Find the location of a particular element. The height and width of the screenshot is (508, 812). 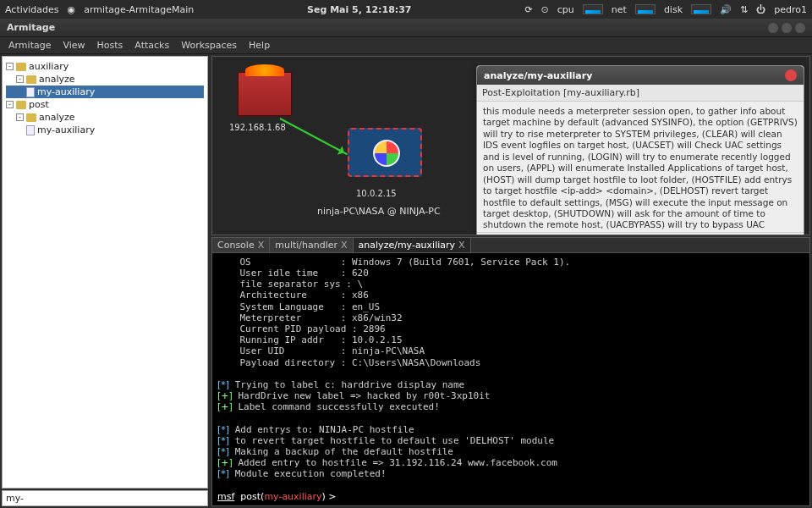

windows-logo-icon is located at coordinates (387, 153).